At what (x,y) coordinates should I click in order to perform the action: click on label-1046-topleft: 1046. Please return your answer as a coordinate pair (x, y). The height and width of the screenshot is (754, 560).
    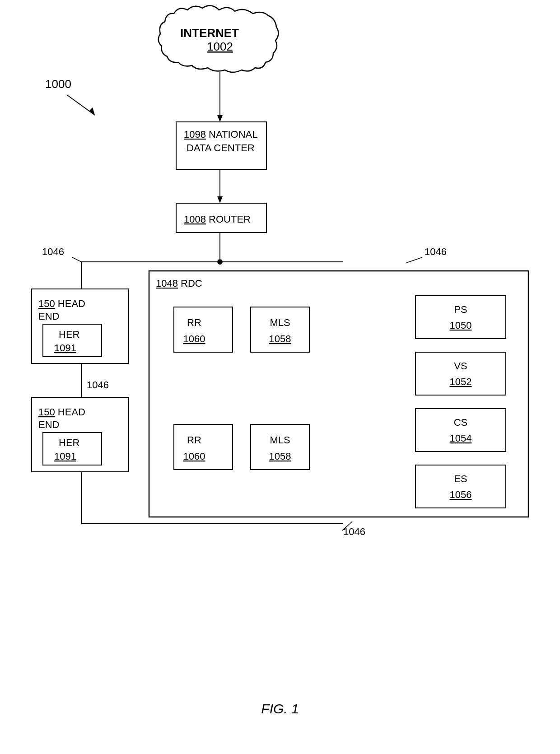
    Looking at the image, I should click on (53, 252).